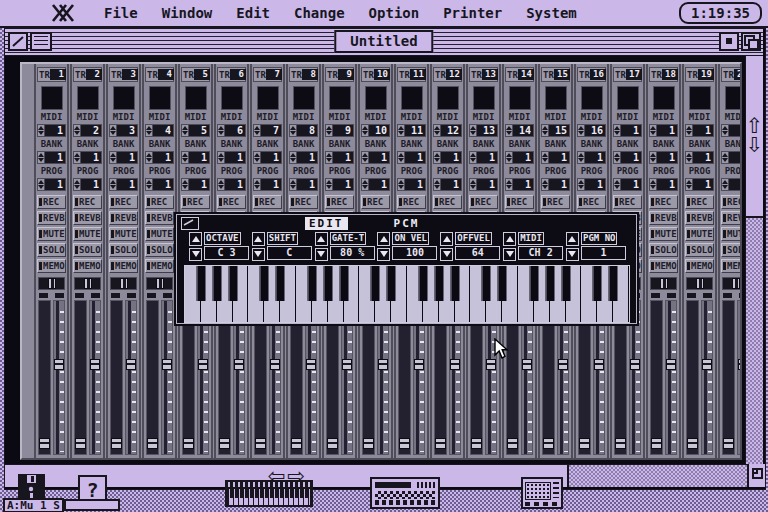  I want to click on window-info-icon, so click(729, 42).